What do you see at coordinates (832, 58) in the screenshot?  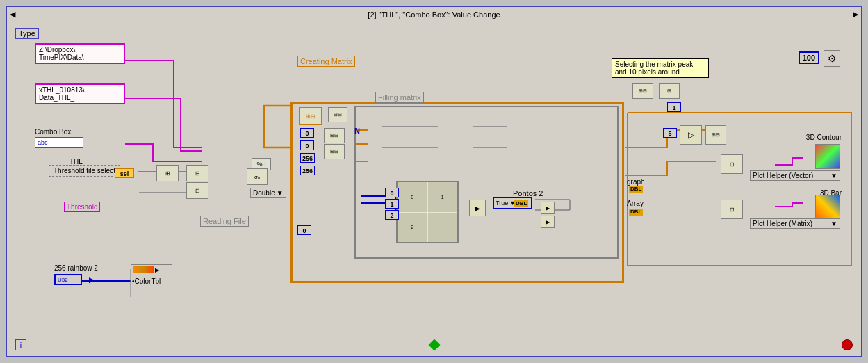 I see `settings-icon: ⚙` at bounding box center [832, 58].